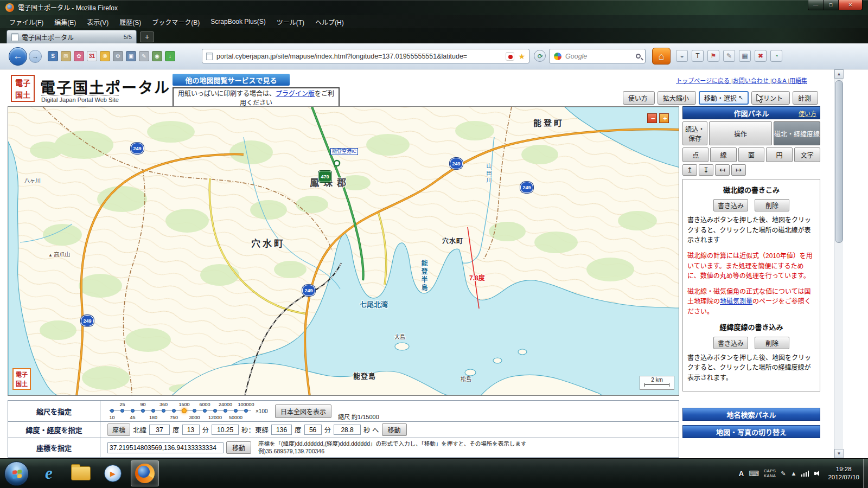 The height and width of the screenshot is (488, 868). Describe the element at coordinates (159, 429) in the screenshot. I see `lat-deg-field` at that location.